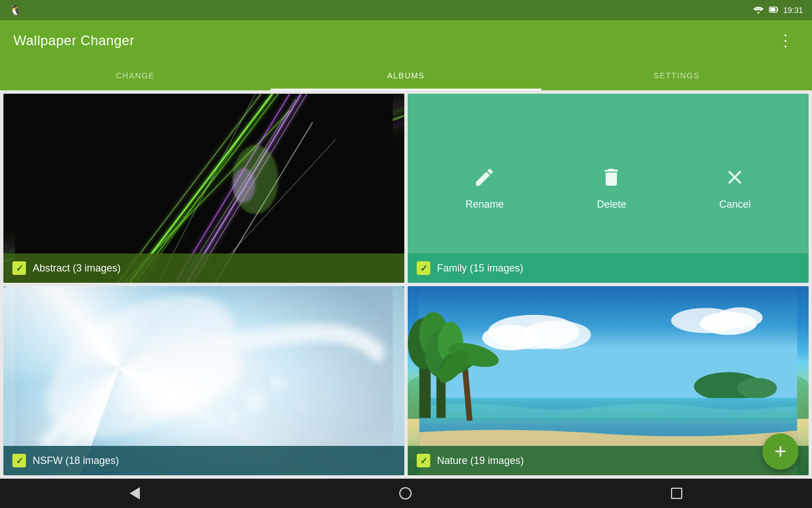 The width and height of the screenshot is (812, 508). Describe the element at coordinates (405, 493) in the screenshot. I see `home-button` at that location.